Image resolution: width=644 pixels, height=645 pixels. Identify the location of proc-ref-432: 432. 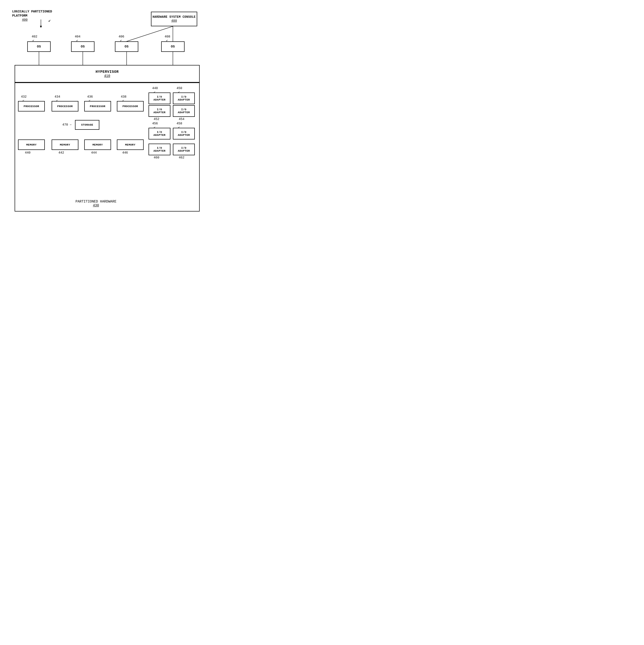
(24, 97).